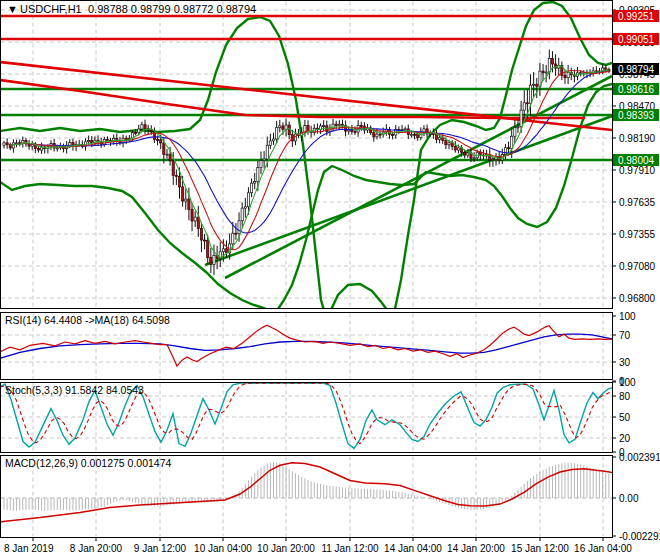 The width and height of the screenshot is (660, 560). What do you see at coordinates (540, 548) in the screenshot?
I see `time-axis-label: 15 Jan 12:00` at bounding box center [540, 548].